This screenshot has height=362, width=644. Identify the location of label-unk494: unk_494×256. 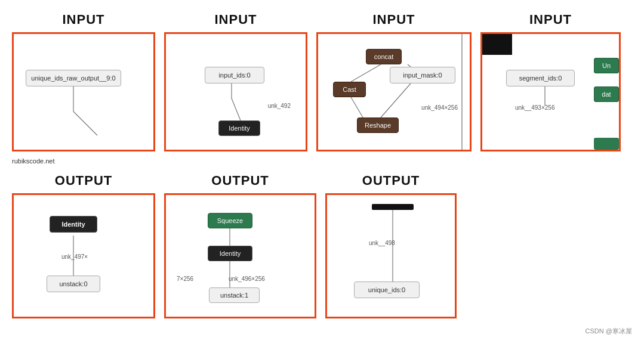
(439, 107).